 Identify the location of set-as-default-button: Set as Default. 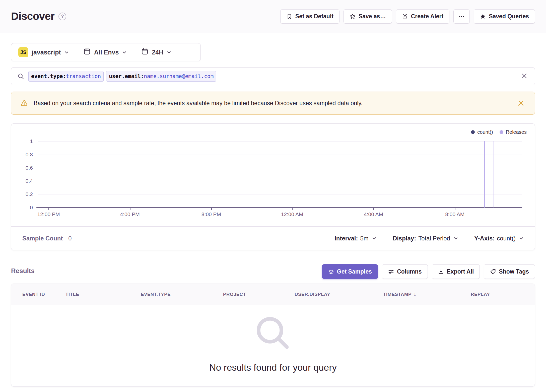
(310, 17).